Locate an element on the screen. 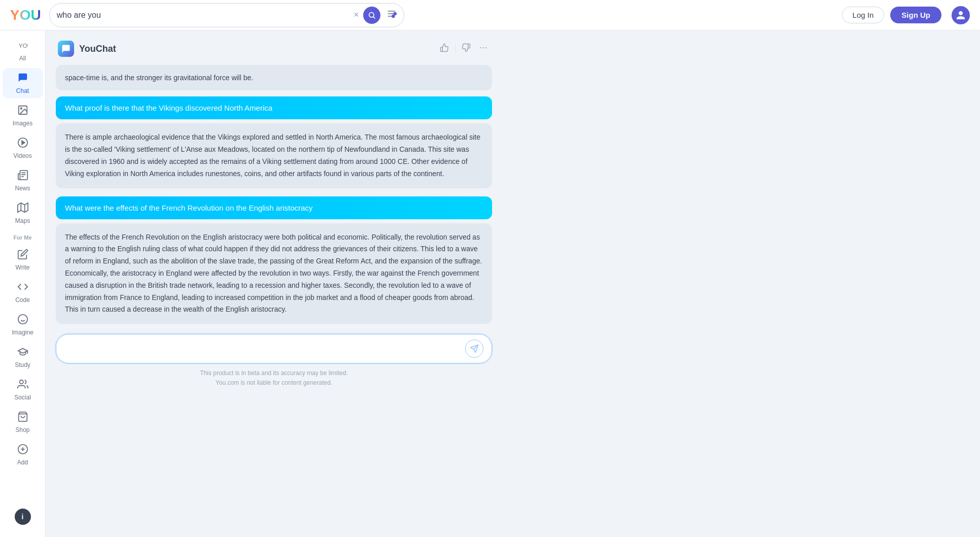 This screenshot has width=980, height=537. svg-text: YOU is located at coordinates (23, 46).